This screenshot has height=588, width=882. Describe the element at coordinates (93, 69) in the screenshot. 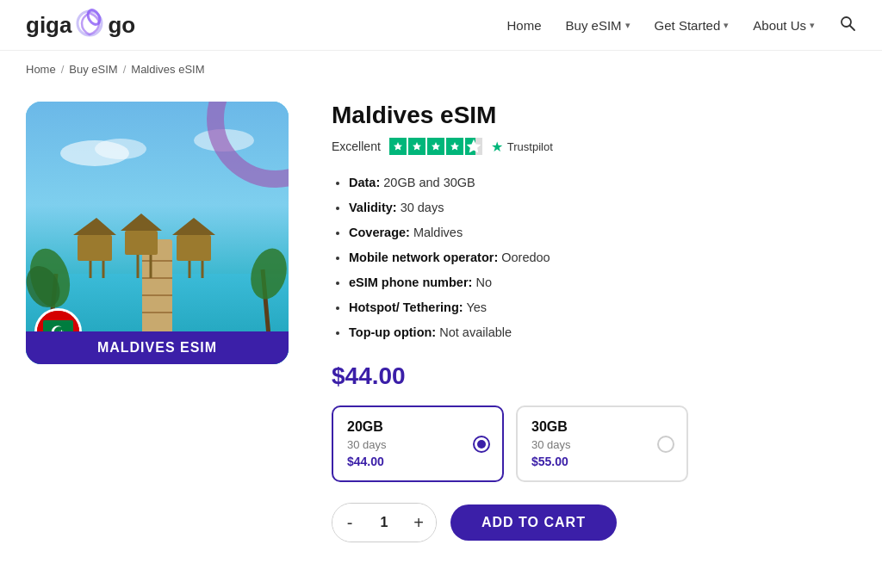

I see `breadcrumb-buy-esim: Buy eSIM` at that location.